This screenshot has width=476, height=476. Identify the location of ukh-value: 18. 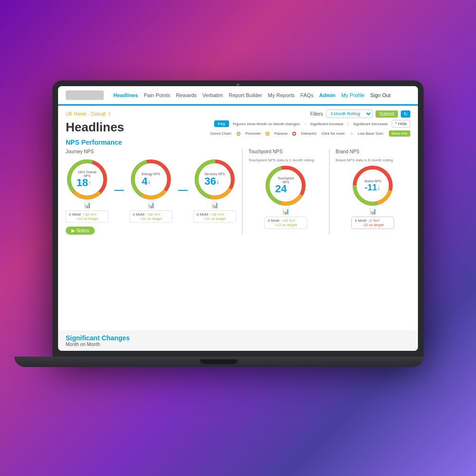
(82, 183).